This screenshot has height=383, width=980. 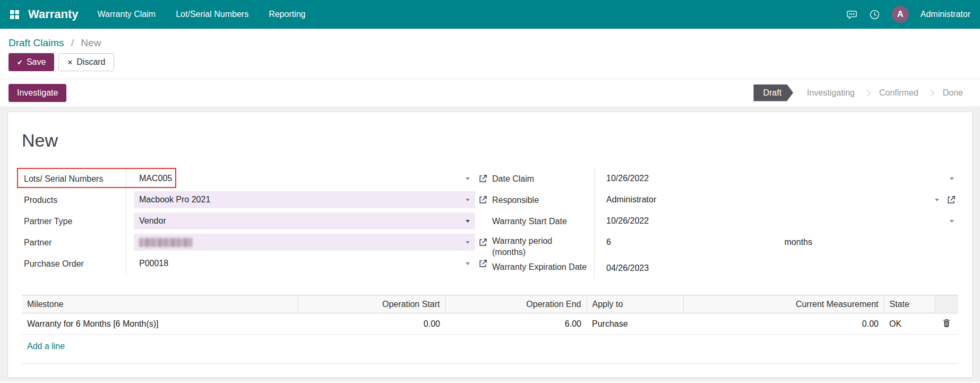 I want to click on header-actions, so click(x=946, y=304).